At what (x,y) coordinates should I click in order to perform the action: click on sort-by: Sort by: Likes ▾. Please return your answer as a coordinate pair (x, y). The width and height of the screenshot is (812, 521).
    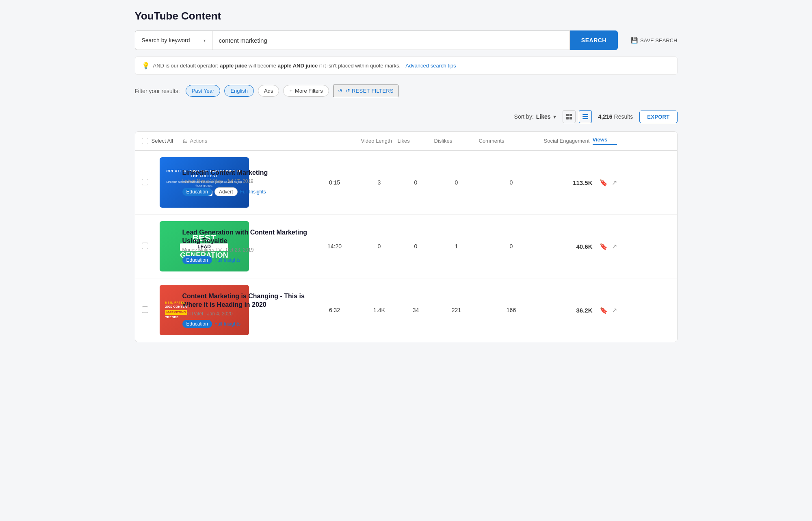
    Looking at the image, I should click on (535, 117).